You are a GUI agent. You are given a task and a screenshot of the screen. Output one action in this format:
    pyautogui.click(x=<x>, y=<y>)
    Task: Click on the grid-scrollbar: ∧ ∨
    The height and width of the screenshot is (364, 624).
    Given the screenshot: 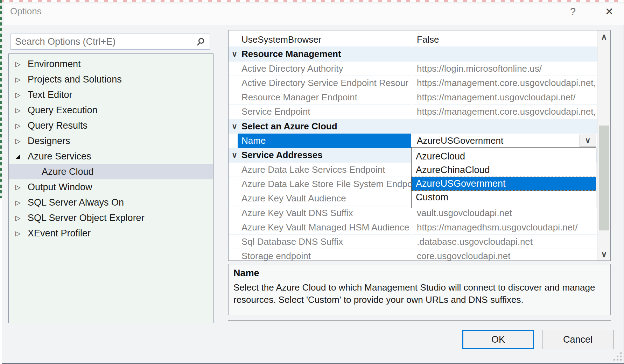 What is the action you would take?
    pyautogui.click(x=604, y=145)
    